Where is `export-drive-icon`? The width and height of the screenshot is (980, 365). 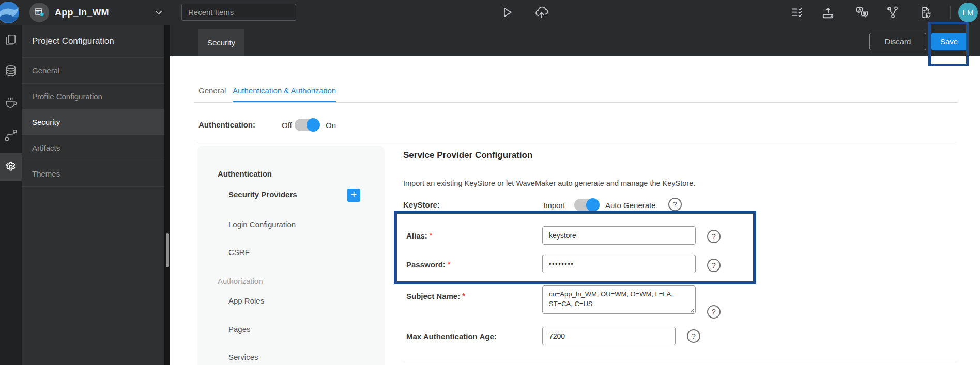
export-drive-icon is located at coordinates (828, 12).